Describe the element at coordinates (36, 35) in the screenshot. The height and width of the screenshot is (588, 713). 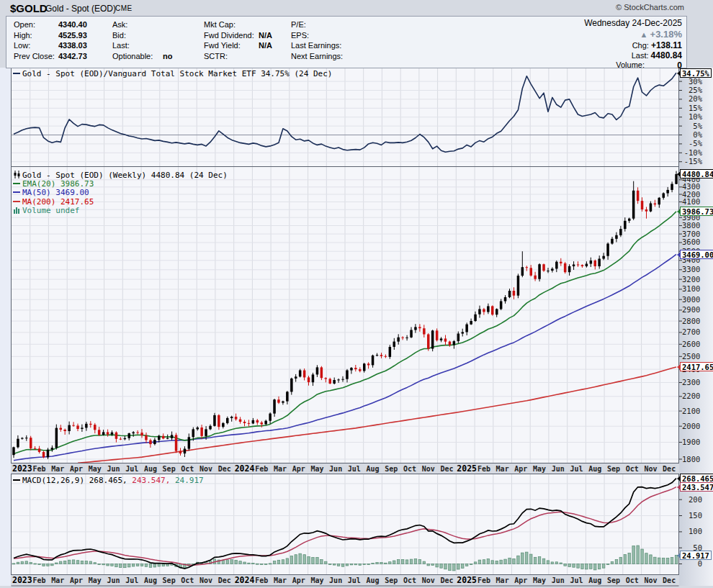
I see `high-label: High:` at that location.